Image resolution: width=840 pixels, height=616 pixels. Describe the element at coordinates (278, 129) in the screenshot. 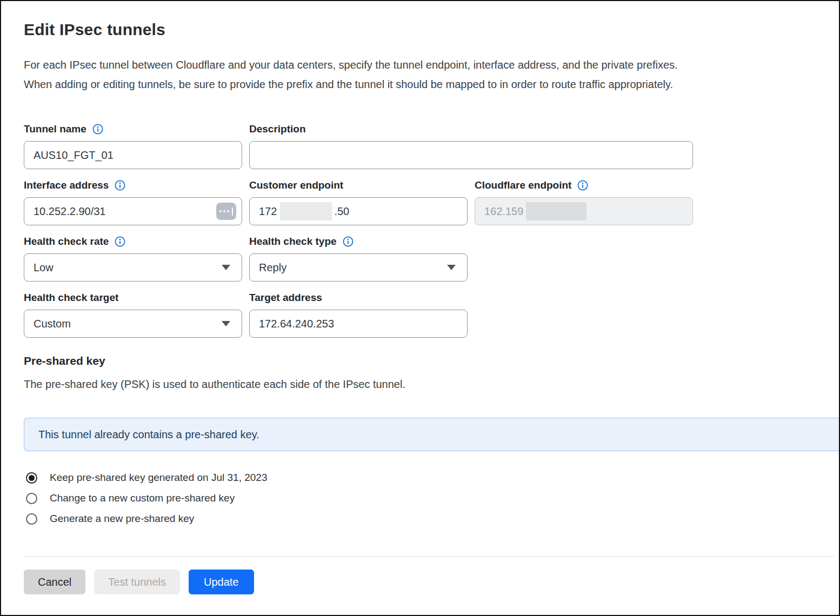

I see `description-label: Description` at that location.